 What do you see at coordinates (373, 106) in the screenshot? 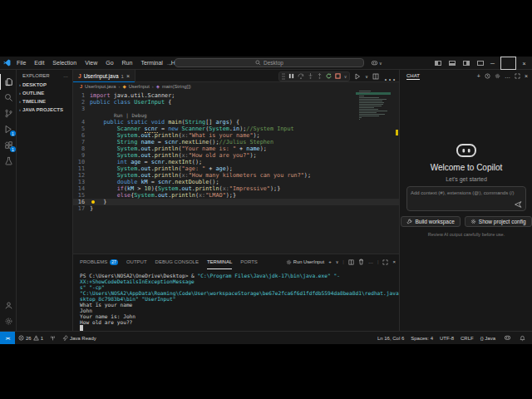
I see `minimap` at bounding box center [373, 106].